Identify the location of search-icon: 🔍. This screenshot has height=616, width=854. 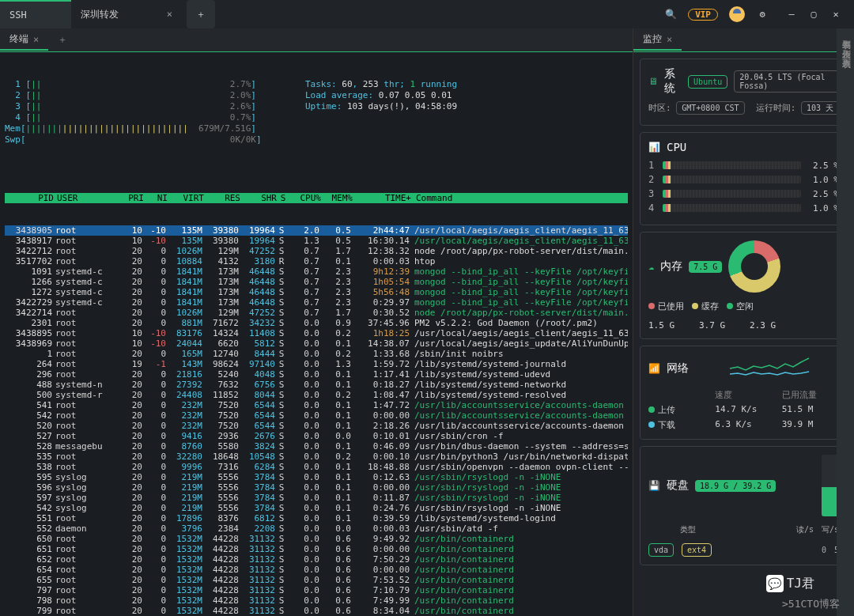
(671, 14).